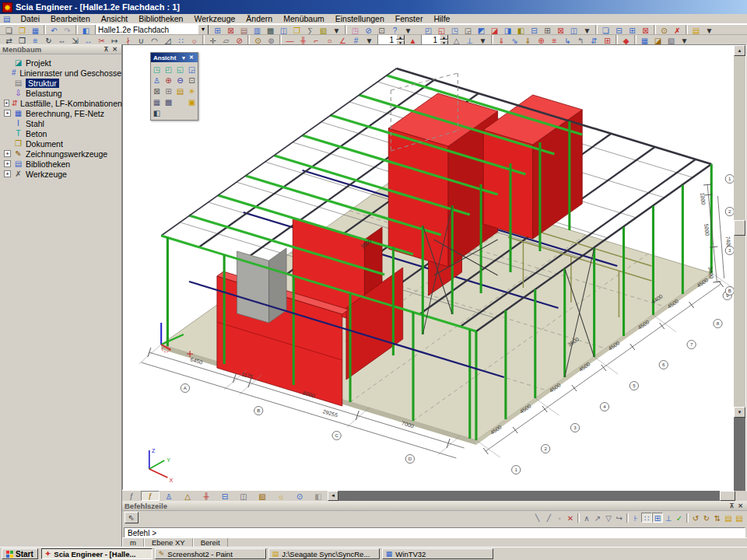  I want to click on open-icon: ❐, so click(22, 30).